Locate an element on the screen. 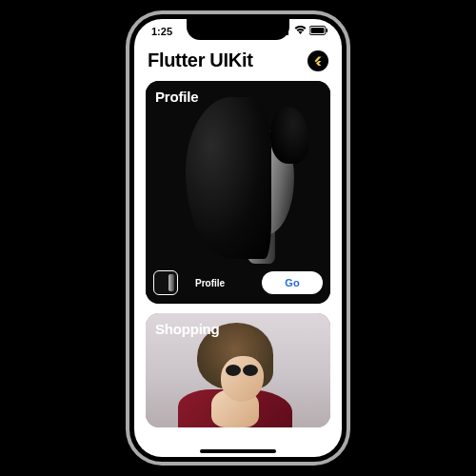 Image resolution: width=476 pixels, height=476 pixels. status-time: 1:25 is located at coordinates (162, 31).